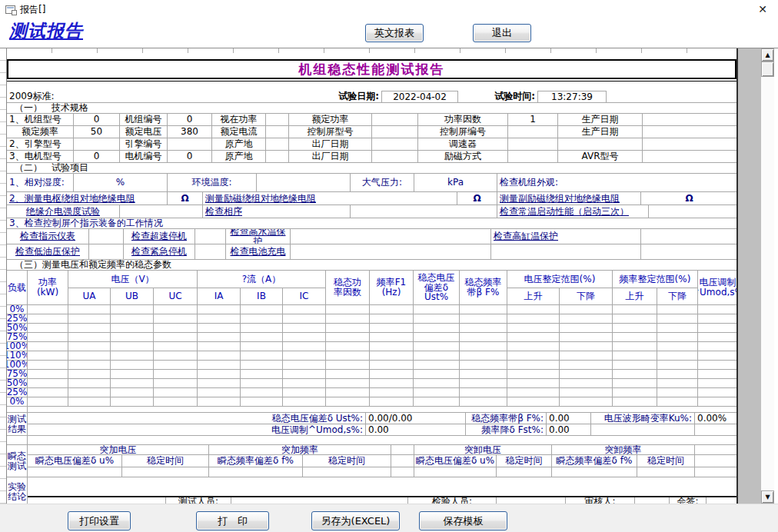 This screenshot has height=532, width=778. I want to click on grid-row: 负载功率(kW)电压（V）UAUBUC?流（A）IAIBIC稳态功 率因数频率F…, so click(372, 288).